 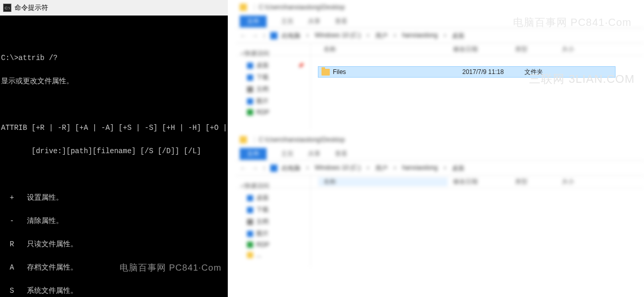 What do you see at coordinates (114, 151) in the screenshot?
I see `term-line: [drive:][path][filename] [/S [/D]] [/L]` at bounding box center [114, 151].